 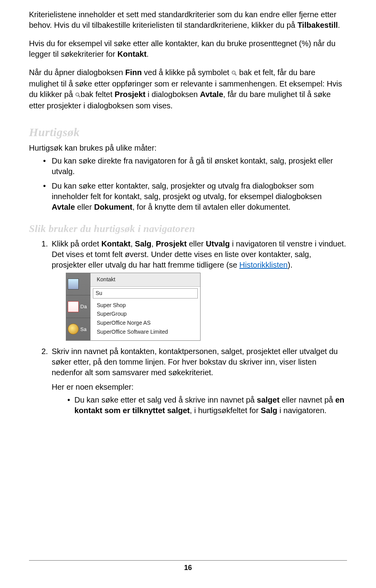 What do you see at coordinates (145, 314) in the screenshot?
I see `list-item: SuperGroup` at bounding box center [145, 314].